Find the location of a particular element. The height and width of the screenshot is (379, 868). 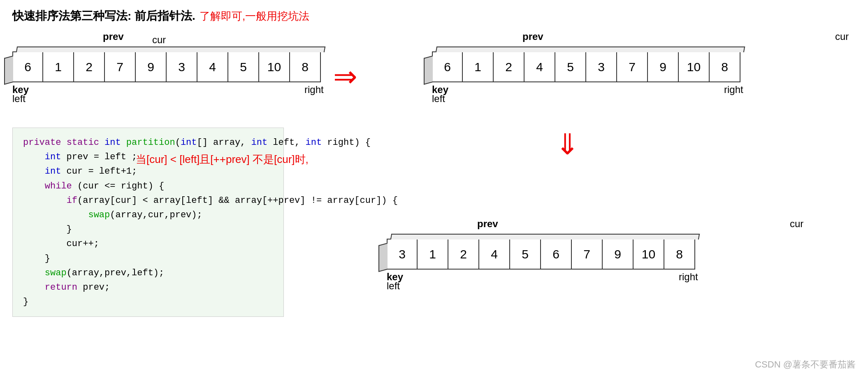

code-line: swap(array,prev,left); is located at coordinates (148, 273).